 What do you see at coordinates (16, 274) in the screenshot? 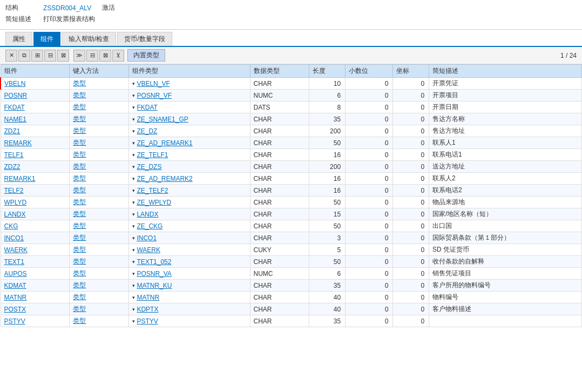
I see `component-link: AUPOS` at bounding box center [16, 274].